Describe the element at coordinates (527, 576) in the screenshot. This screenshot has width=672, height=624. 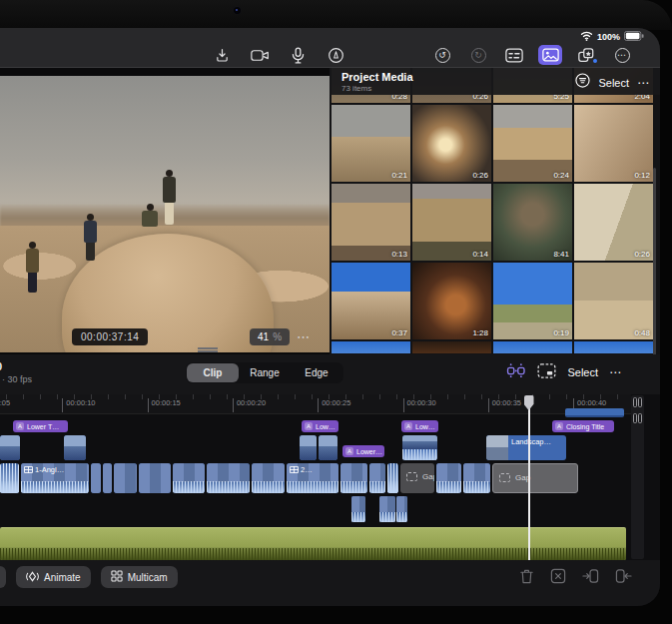
I see `delete-icon` at that location.